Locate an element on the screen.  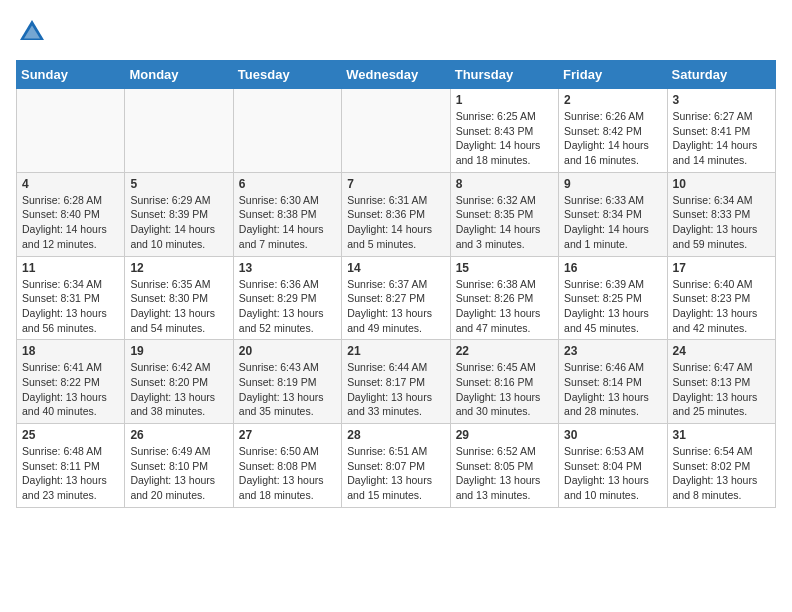
calendar-header-row: SundayMondayTuesdayWednesdayThursdayFrid… is located at coordinates (396, 75).